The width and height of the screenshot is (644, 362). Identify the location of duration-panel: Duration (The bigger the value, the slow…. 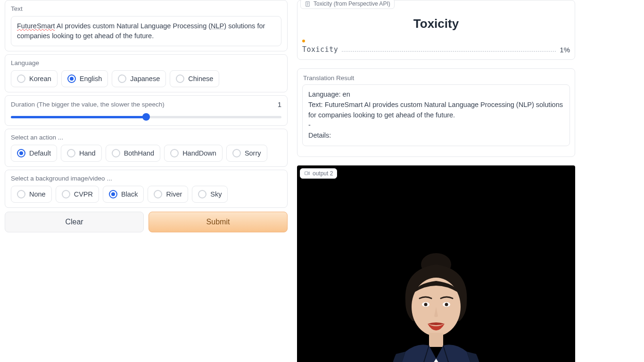
(146, 110).